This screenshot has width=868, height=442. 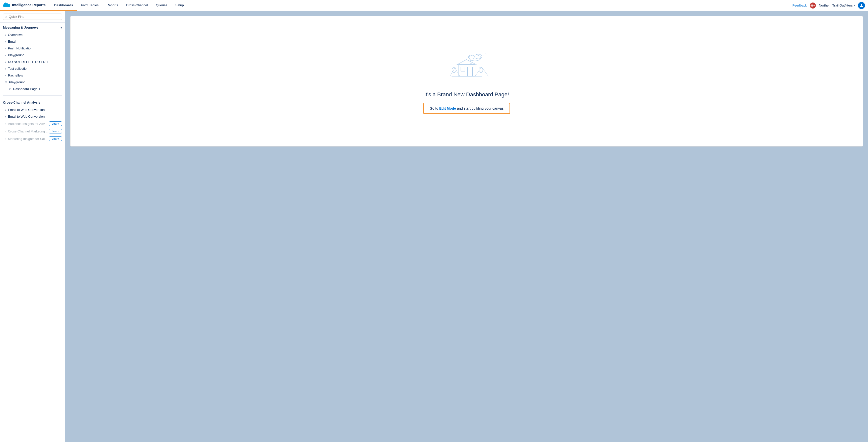 What do you see at coordinates (813, 5) in the screenshot?
I see `notification-bell: 99+` at bounding box center [813, 5].